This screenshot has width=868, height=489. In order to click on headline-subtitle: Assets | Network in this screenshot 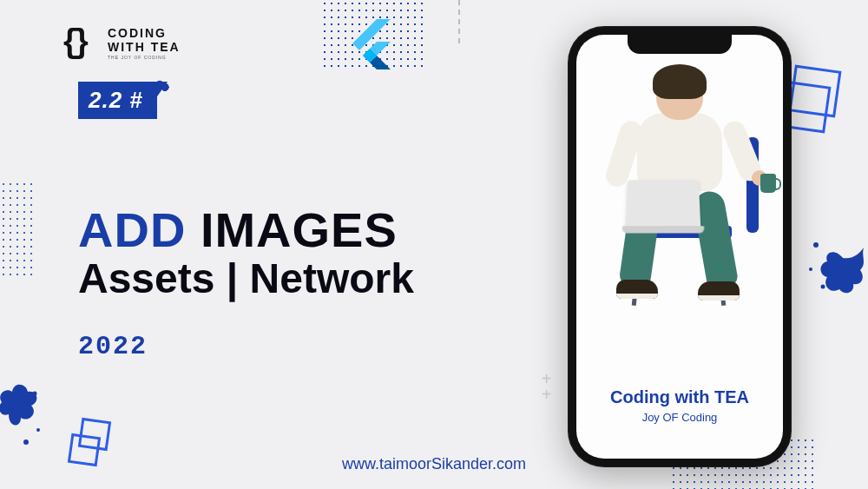, I will do `click(247, 278)`.